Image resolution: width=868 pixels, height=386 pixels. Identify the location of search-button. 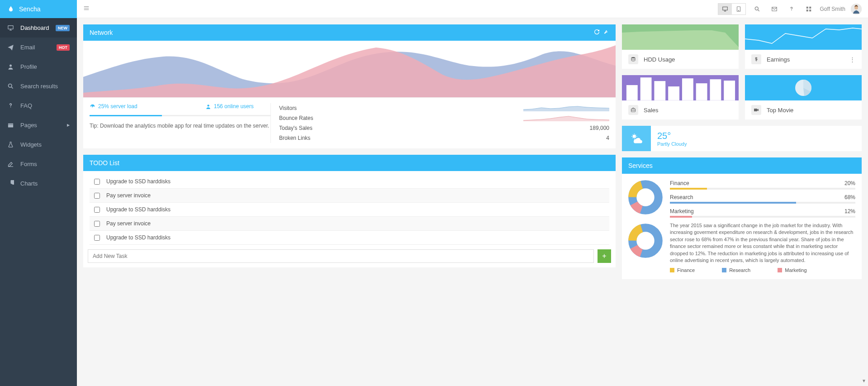
(757, 9).